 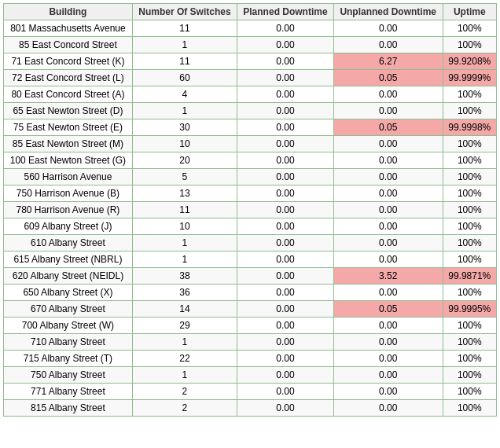 I want to click on table-row: 780 Harrison Avenue (R)110.000.00100%, so click(x=250, y=211).